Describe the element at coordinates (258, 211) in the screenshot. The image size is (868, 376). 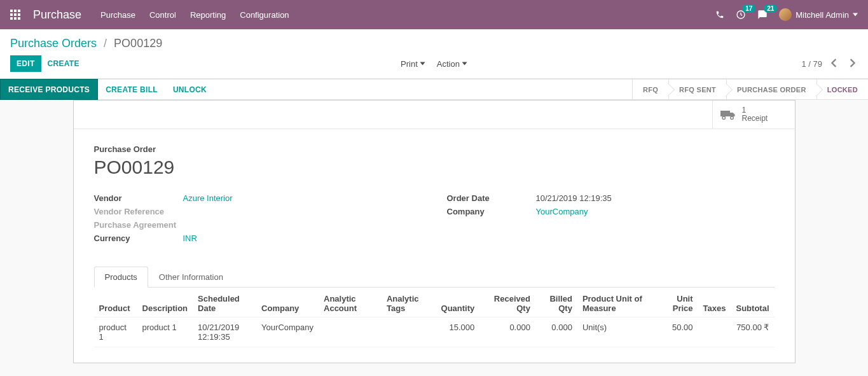
I see `field-row: Vendor Reference` at that location.